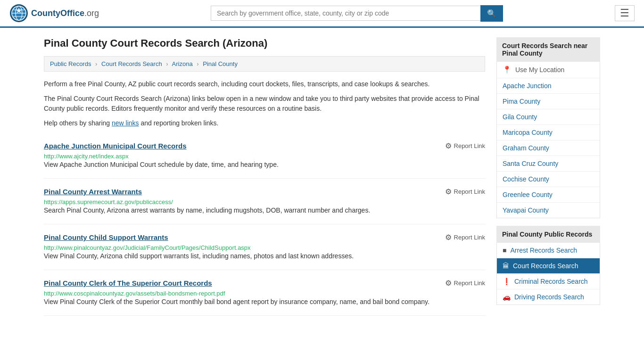  I want to click on sidebar-pr-item-1: 🏛 Court Records Search, so click(548, 266).